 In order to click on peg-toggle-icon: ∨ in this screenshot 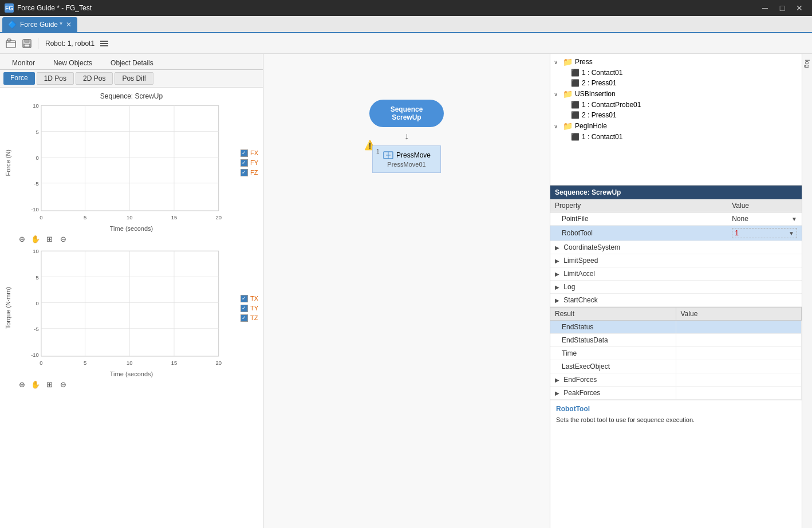, I will do `click(557, 126)`.